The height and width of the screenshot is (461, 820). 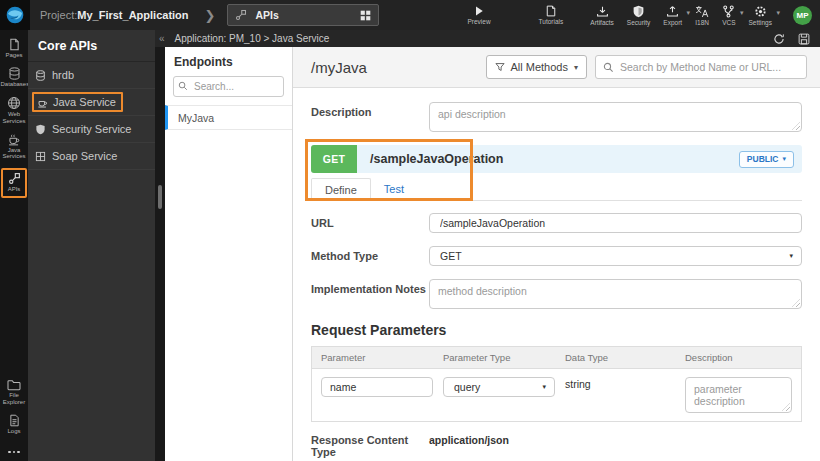 I want to click on description-textarea, so click(x=616, y=117).